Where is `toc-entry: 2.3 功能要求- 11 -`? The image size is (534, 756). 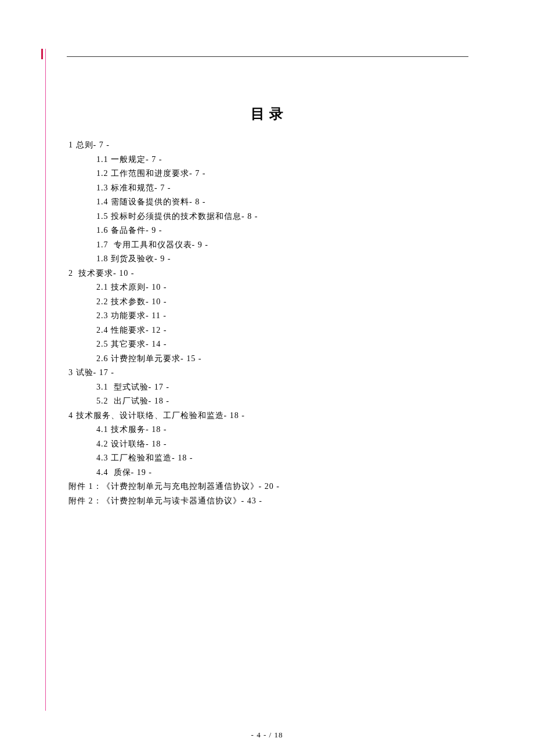 toc-entry: 2.3 功能要求- 11 - is located at coordinates (269, 316).